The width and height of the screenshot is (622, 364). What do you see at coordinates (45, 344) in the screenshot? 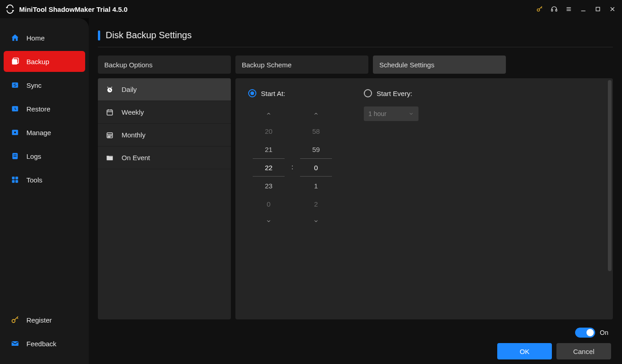
I see `nav-feedback: Feedback` at bounding box center [45, 344].